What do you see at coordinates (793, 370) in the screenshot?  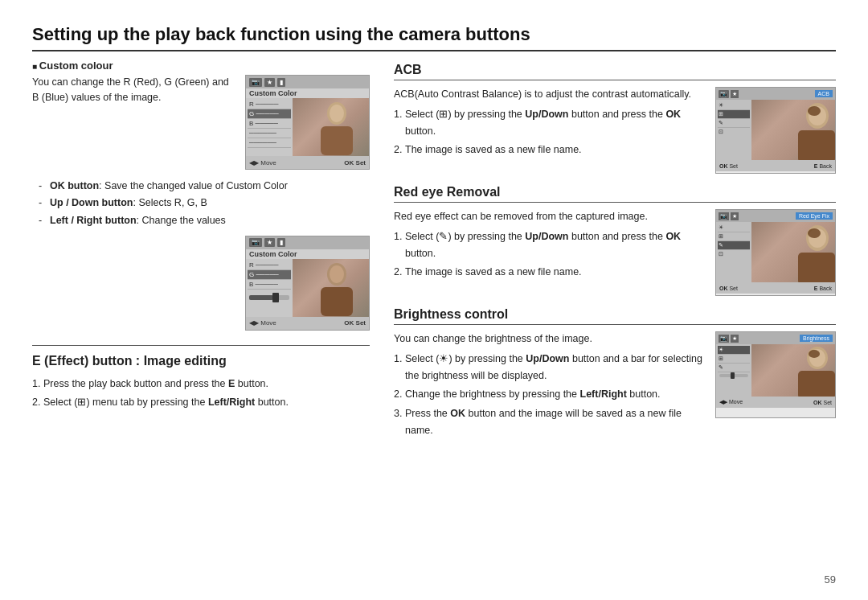 I see `br-photo` at bounding box center [793, 370].